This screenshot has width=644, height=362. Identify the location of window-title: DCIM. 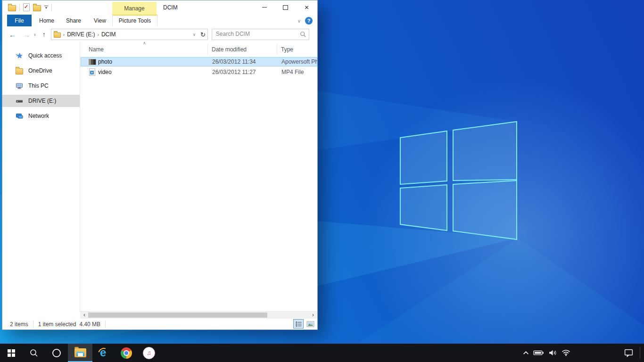
(171, 8).